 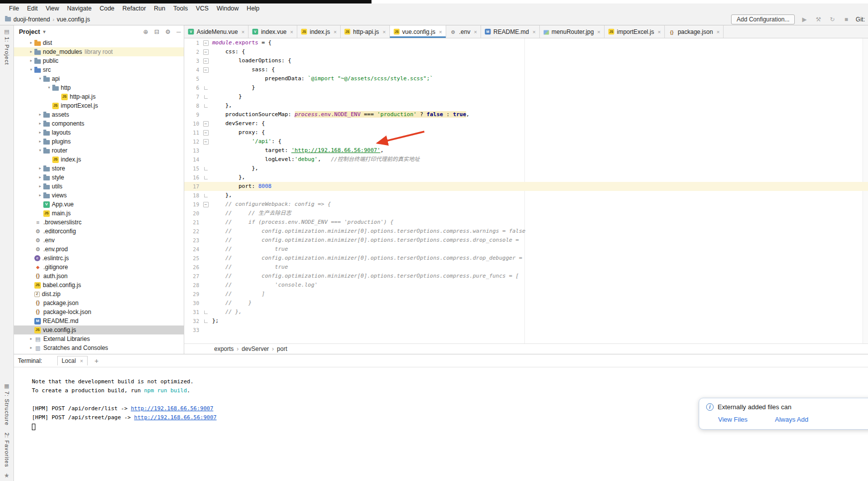 What do you see at coordinates (526, 61) in the screenshot?
I see `code-line-3: 3 loaderOptions: {` at bounding box center [526, 61].